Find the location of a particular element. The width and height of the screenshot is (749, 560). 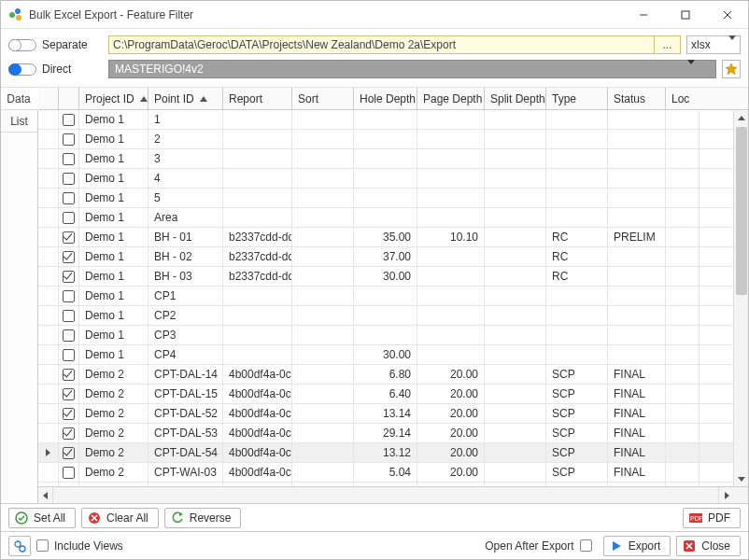

col-type: Type is located at coordinates (577, 99).